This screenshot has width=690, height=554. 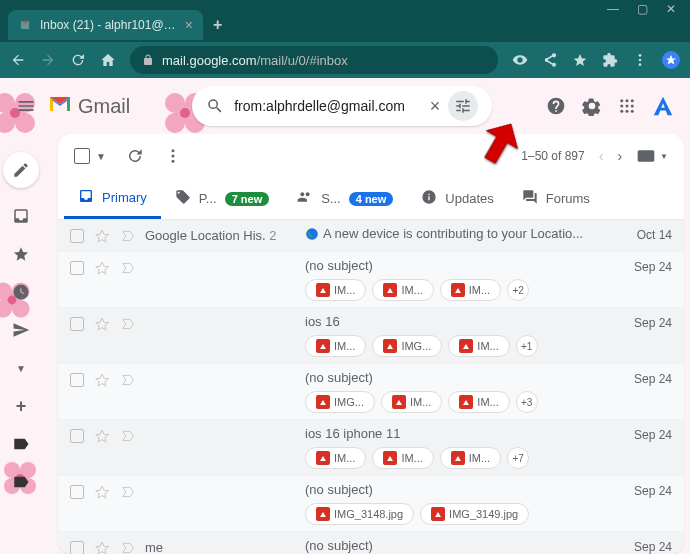 What do you see at coordinates (26, 106) in the screenshot?
I see `main-menu-icon` at bounding box center [26, 106].